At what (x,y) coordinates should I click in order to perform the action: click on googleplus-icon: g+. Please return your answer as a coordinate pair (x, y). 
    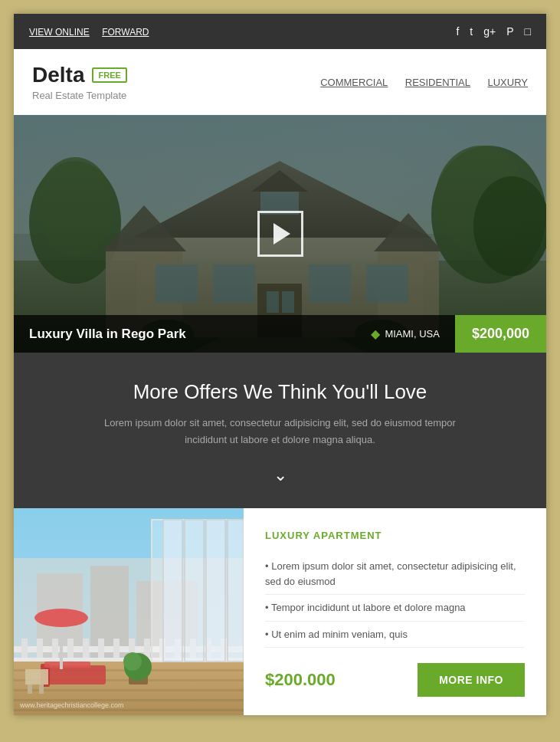
    Looking at the image, I should click on (490, 31).